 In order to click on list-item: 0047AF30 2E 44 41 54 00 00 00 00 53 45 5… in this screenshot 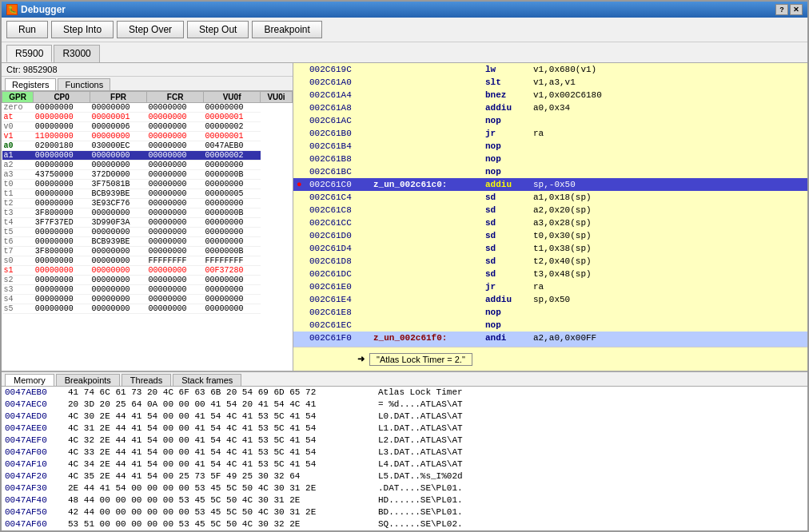, I will do `click(404, 489)`.